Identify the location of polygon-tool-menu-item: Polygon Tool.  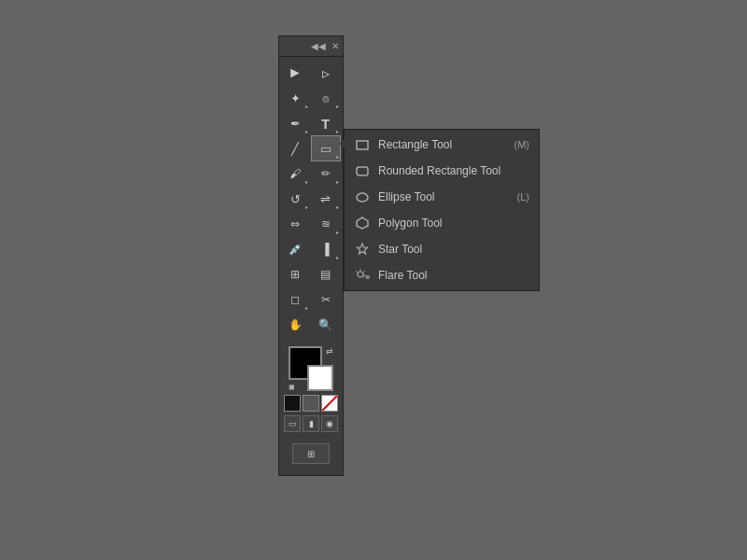
(442, 223).